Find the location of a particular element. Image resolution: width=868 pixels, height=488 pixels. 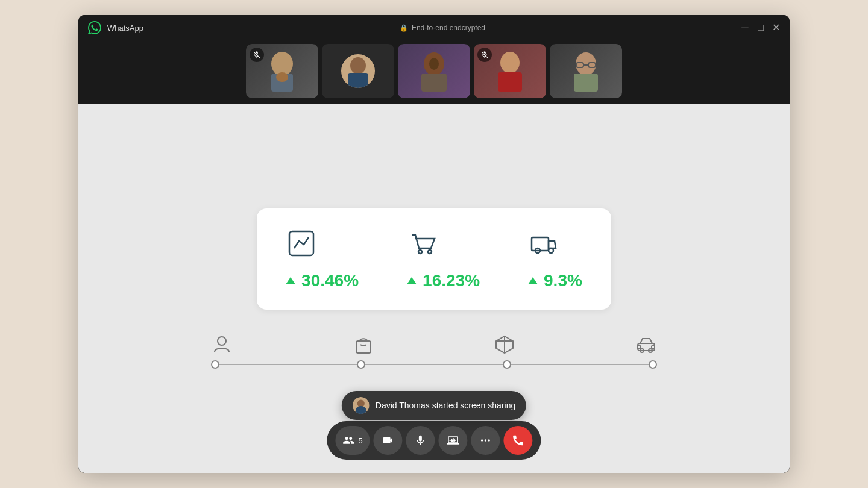

stat-item-delivery: 9.3% is located at coordinates (555, 259).